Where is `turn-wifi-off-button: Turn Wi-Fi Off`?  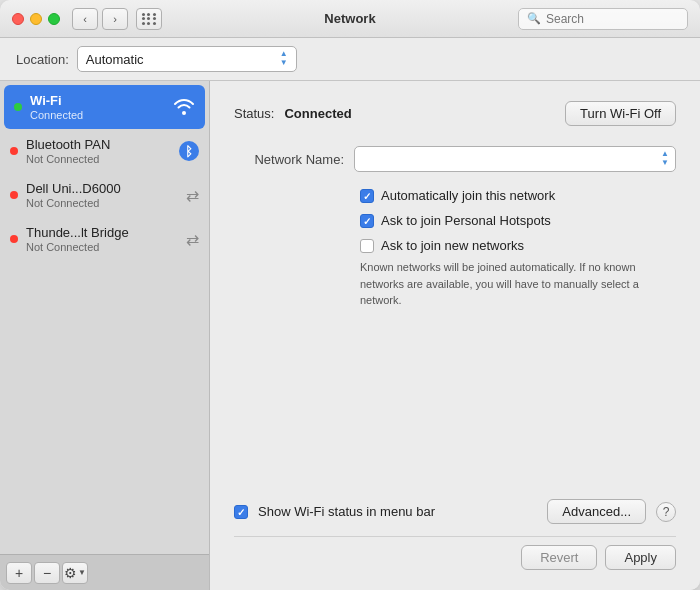 turn-wifi-off-button: Turn Wi-Fi Off is located at coordinates (620, 114).